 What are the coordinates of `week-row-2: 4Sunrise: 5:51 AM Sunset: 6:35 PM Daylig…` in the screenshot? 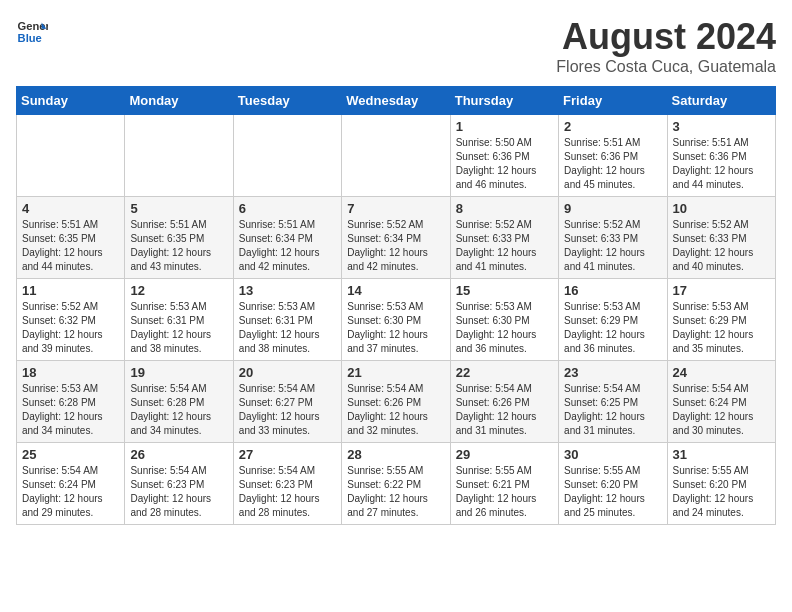 It's located at (396, 238).